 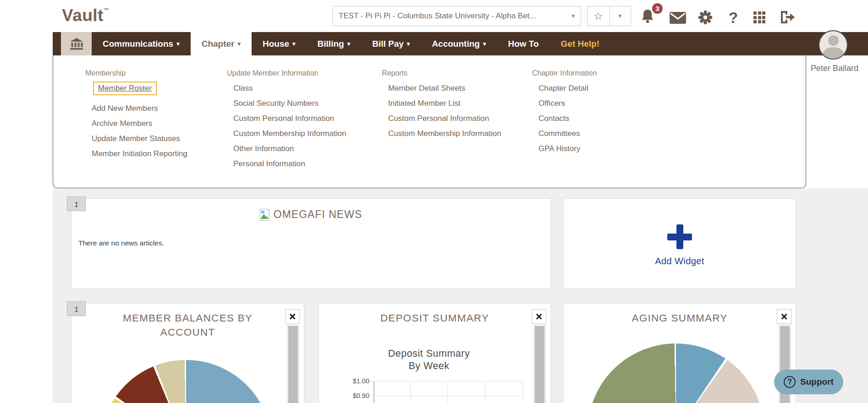 What do you see at coordinates (679, 261) in the screenshot?
I see `add-widget-label: Add Widget` at bounding box center [679, 261].